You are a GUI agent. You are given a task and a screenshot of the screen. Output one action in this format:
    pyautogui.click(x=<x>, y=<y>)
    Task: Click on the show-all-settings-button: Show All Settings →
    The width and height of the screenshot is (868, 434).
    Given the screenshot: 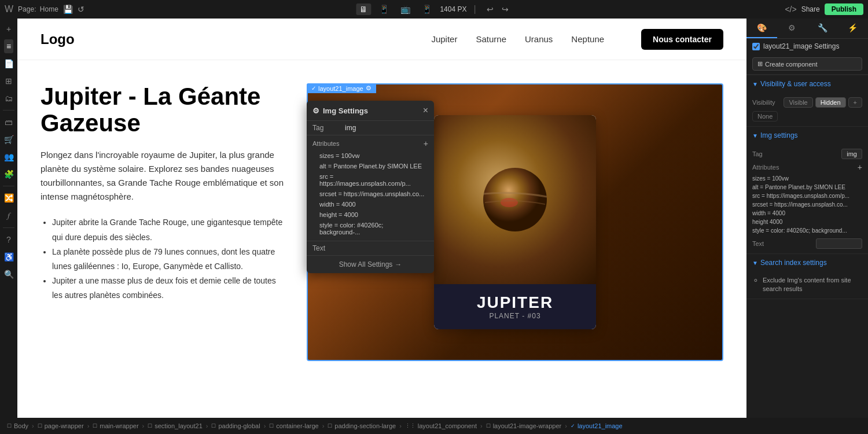 What is the action you would take?
    pyautogui.click(x=370, y=264)
    